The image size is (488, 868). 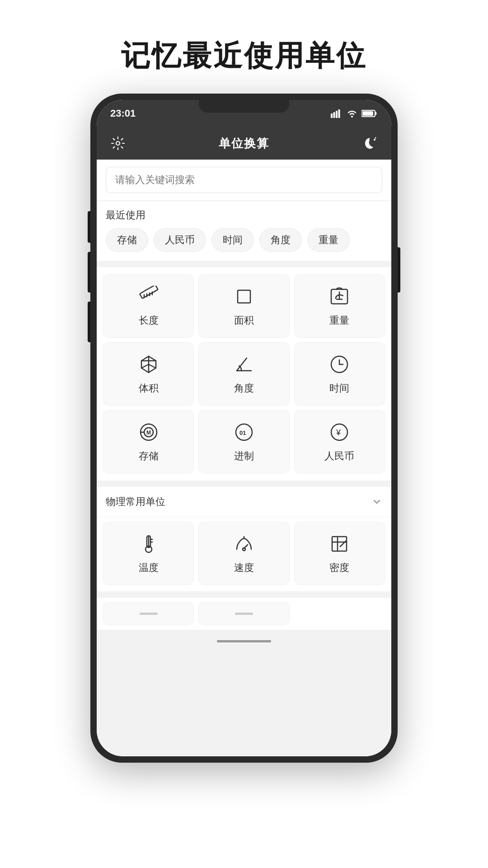 What do you see at coordinates (244, 641) in the screenshot?
I see `bottom-area` at bounding box center [244, 641].